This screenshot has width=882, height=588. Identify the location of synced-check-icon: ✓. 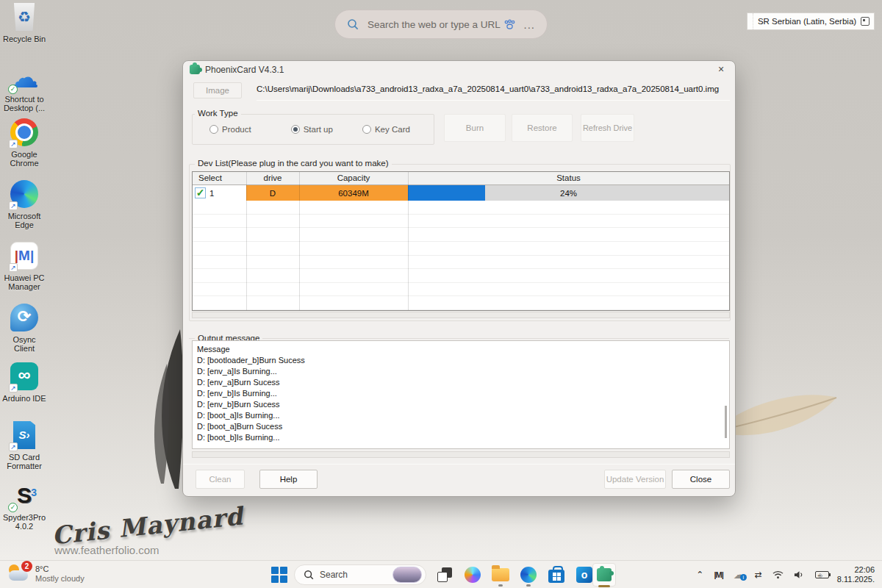
(13, 90).